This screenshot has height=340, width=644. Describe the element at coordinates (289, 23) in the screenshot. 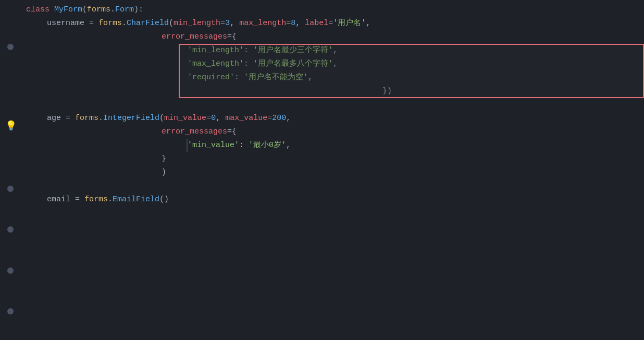

I see `eq3: =` at that location.